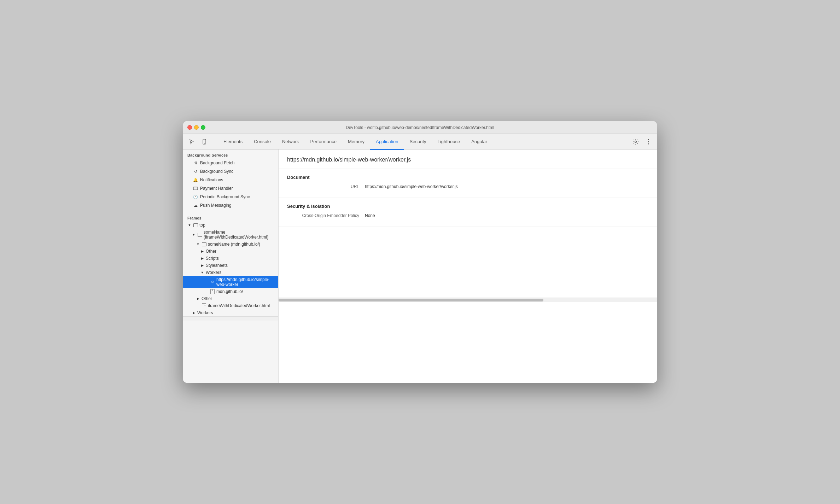 Image resolution: width=840 pixels, height=504 pixels. I want to click on window-title: DevTools - wolfib.github.io/web-demos/ne…, so click(420, 128).